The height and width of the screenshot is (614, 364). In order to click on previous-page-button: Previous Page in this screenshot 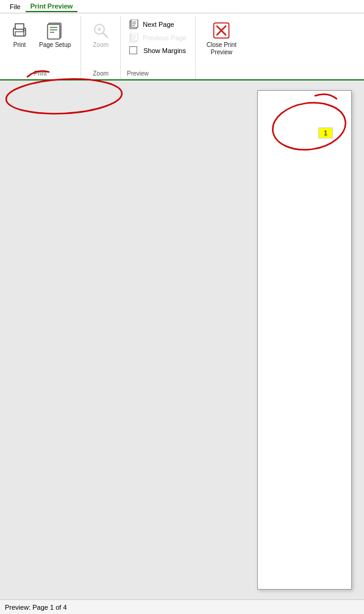, I will do `click(158, 38)`.